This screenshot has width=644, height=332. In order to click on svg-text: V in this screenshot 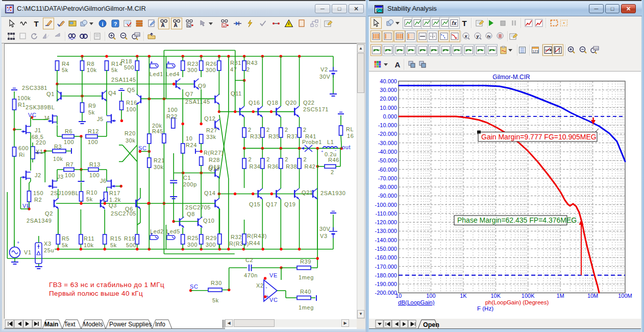, I will do `click(224, 26)`.